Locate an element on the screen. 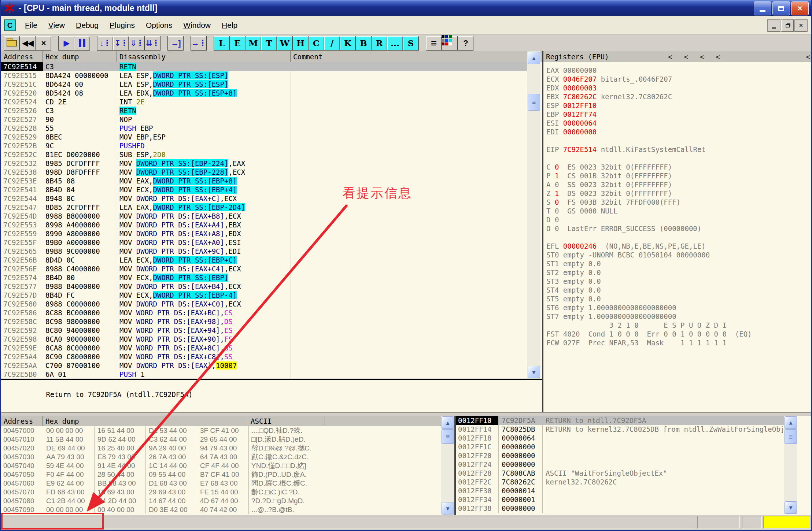  register-line: FST 4020 Cond 1 0 0 0 Err 0 0 1 0 0 0 0 … is located at coordinates (679, 334).